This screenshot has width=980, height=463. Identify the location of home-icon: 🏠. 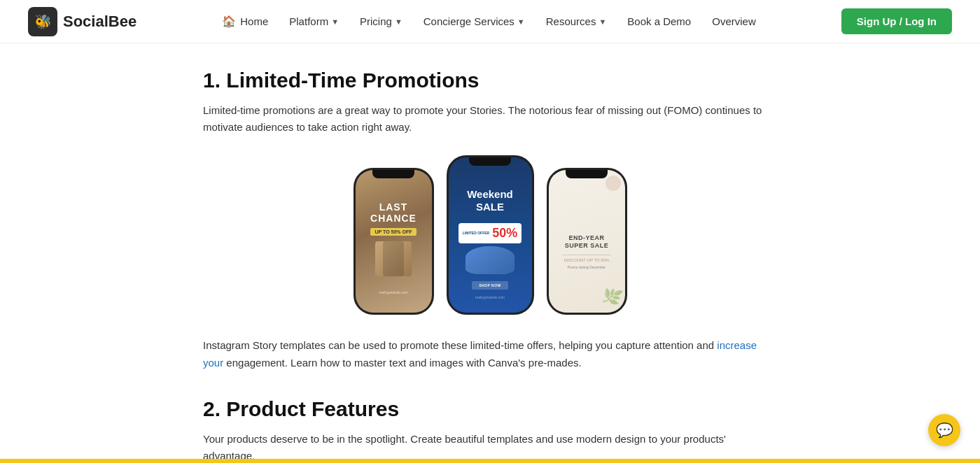
(229, 21).